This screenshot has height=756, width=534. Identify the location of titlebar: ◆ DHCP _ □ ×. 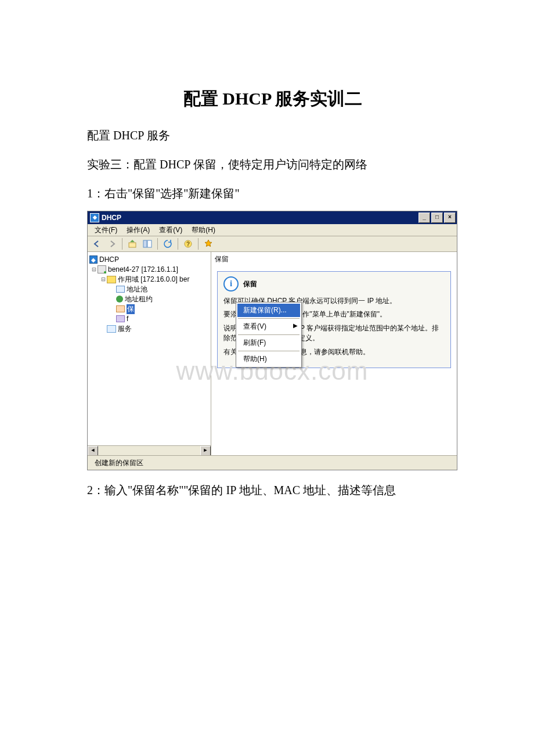
(272, 218).